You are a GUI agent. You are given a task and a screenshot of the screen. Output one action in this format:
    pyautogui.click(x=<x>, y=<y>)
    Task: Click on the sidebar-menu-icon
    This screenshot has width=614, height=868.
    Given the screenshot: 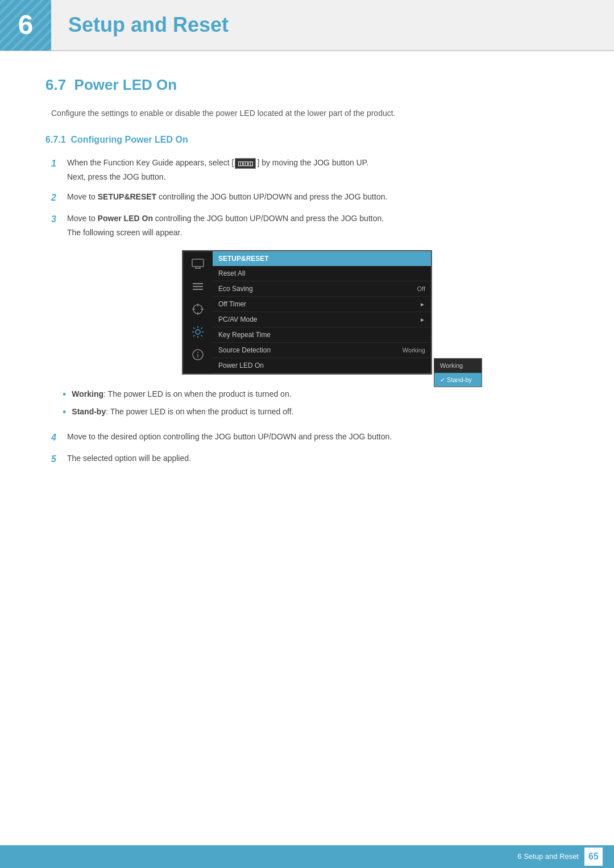 What is the action you would take?
    pyautogui.click(x=198, y=286)
    